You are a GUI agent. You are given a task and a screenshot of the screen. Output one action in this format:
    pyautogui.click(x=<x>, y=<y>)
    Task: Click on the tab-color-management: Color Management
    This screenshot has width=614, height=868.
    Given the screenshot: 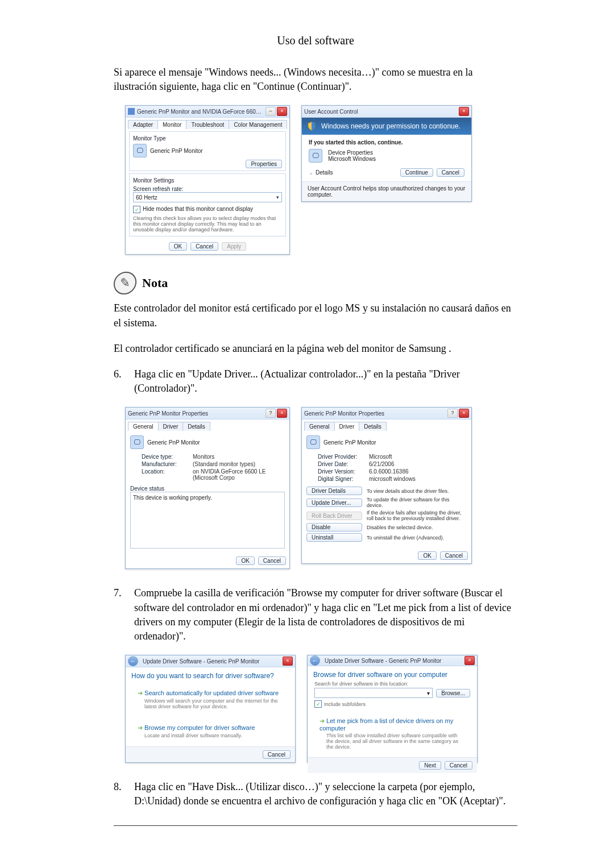 What is the action you would take?
    pyautogui.click(x=258, y=124)
    